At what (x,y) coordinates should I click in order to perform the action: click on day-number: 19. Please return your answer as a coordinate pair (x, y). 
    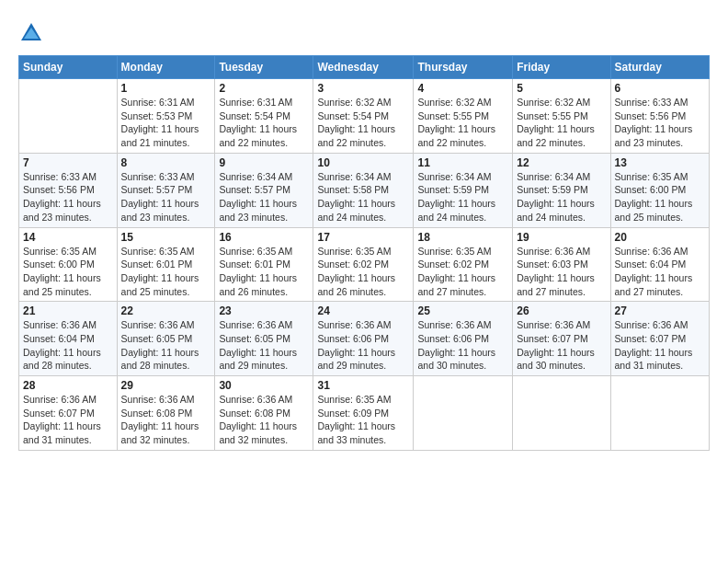
    Looking at the image, I should click on (561, 237).